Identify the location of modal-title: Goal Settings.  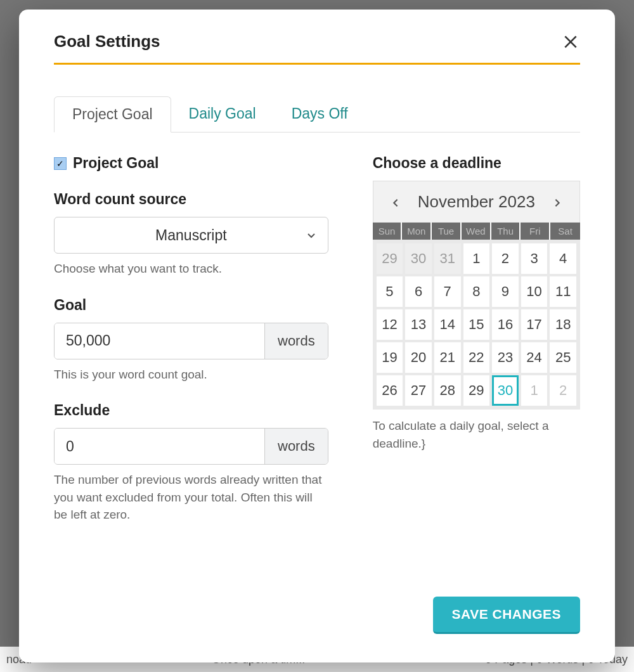
(107, 42).